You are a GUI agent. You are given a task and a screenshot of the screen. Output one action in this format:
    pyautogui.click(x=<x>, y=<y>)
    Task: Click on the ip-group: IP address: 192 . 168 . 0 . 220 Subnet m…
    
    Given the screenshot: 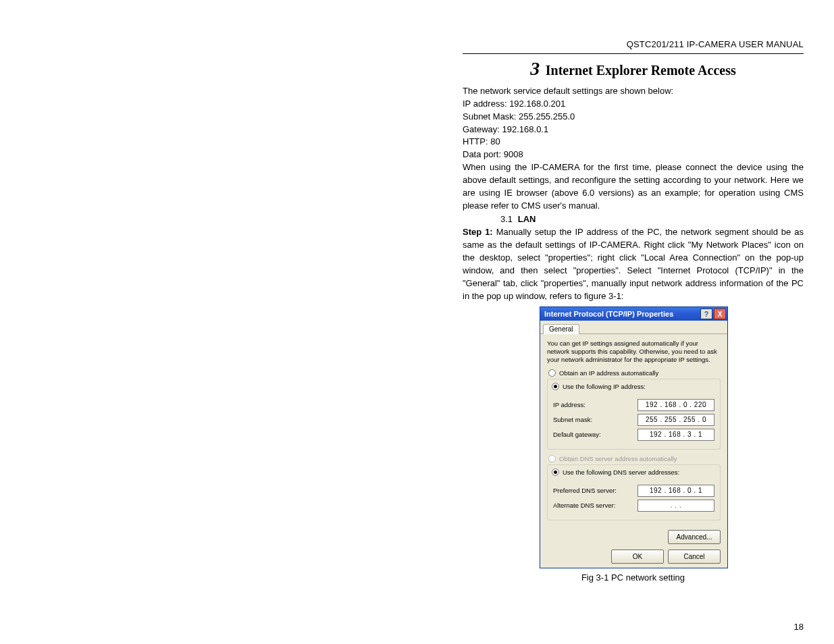 What is the action you would take?
    pyautogui.click(x=633, y=421)
    